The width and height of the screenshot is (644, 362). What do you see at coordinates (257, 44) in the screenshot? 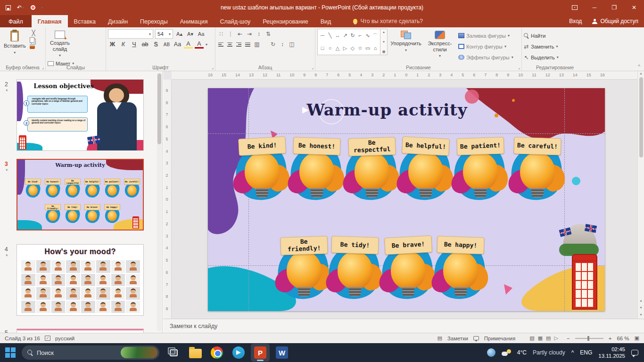
I see `columns-icon: ▥` at bounding box center [257, 44].